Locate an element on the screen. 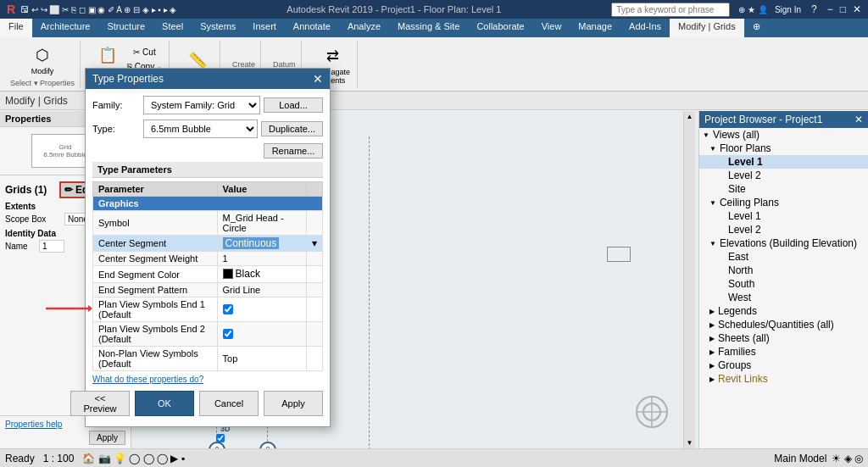 Image resolution: width=868 pixels, height=467 pixels. tab-collaborate: Collaborate is located at coordinates (500, 28).